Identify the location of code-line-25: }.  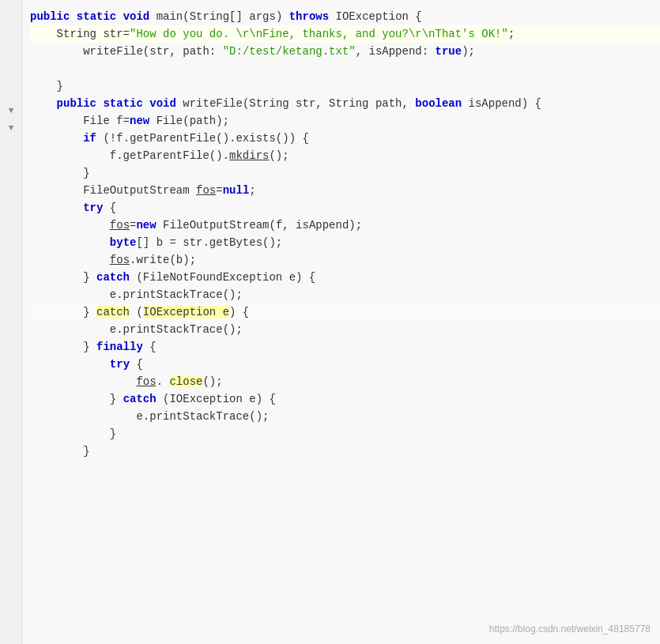
(345, 434).